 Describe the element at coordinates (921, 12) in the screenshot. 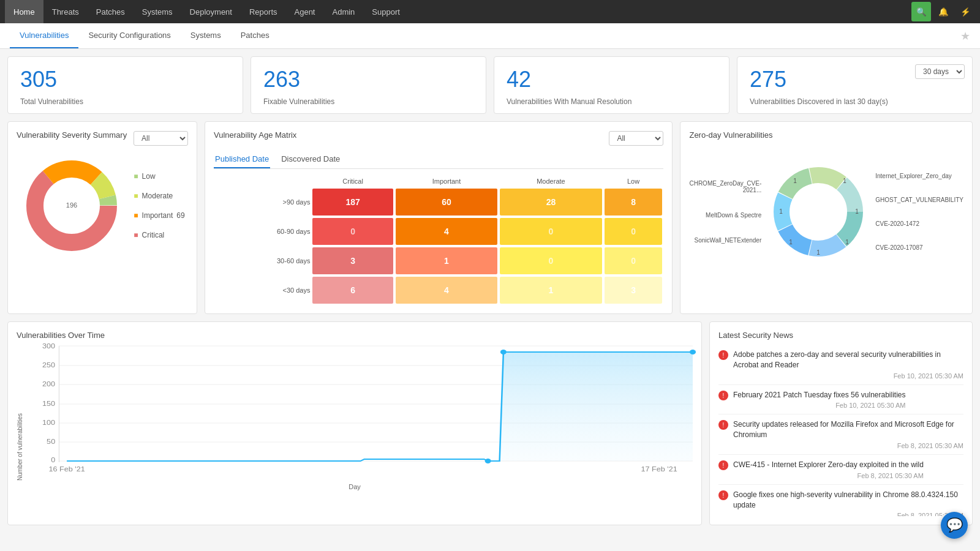

I see `search-button: 🔍` at that location.